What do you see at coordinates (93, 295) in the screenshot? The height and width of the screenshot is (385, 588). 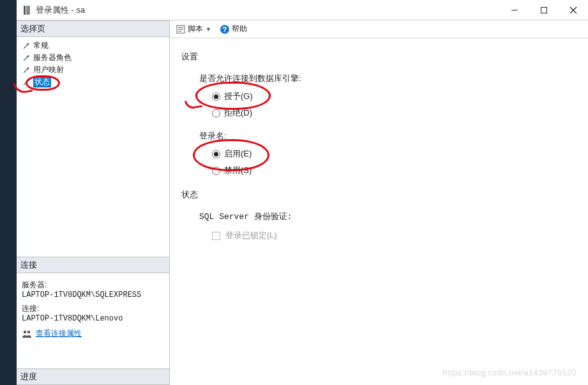 I see `server-value: LAPTOP-1TV8DQKM\SQLEXPRESS` at bounding box center [93, 295].